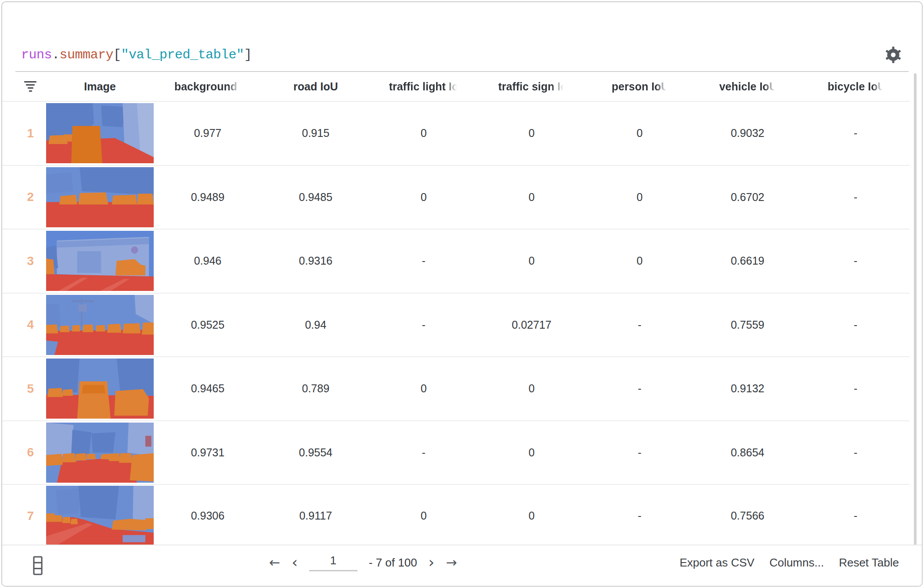  Describe the element at coordinates (789, 563) in the screenshot. I see `footer-actions: Export as CSV Columns... Reset Table` at that location.